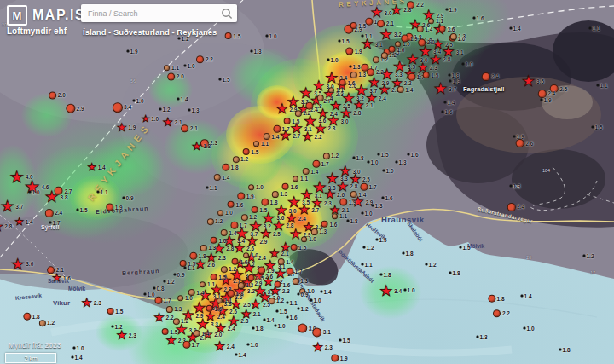 The image size is (614, 364). I want to click on logo: M MAP.IS Loftmyndir ehf, so click(46, 20).